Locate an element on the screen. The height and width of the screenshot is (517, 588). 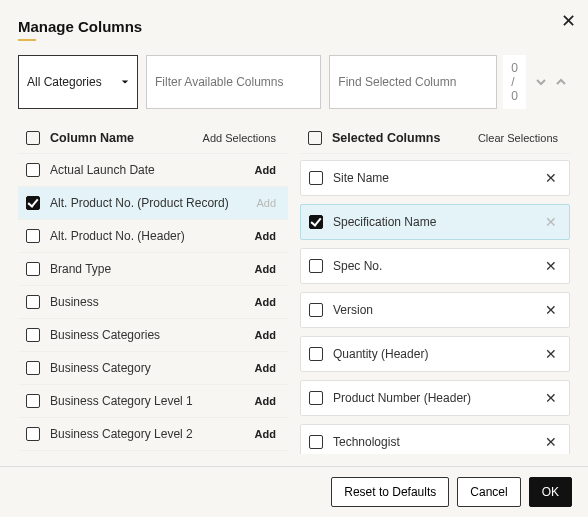
row-label: Quantity (Header) is located at coordinates (436, 354).